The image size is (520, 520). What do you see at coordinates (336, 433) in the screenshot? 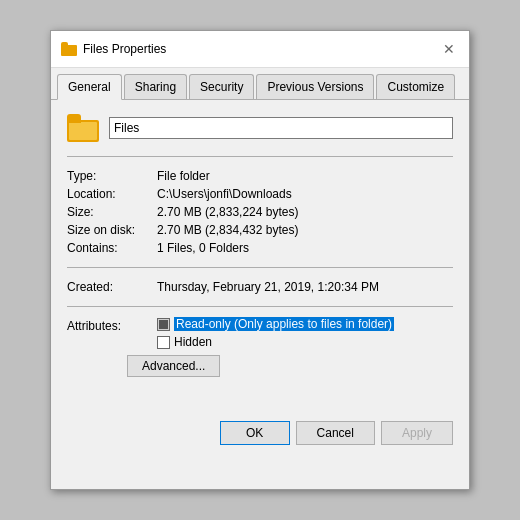
I see `cancel-button: Cancel` at bounding box center [336, 433].